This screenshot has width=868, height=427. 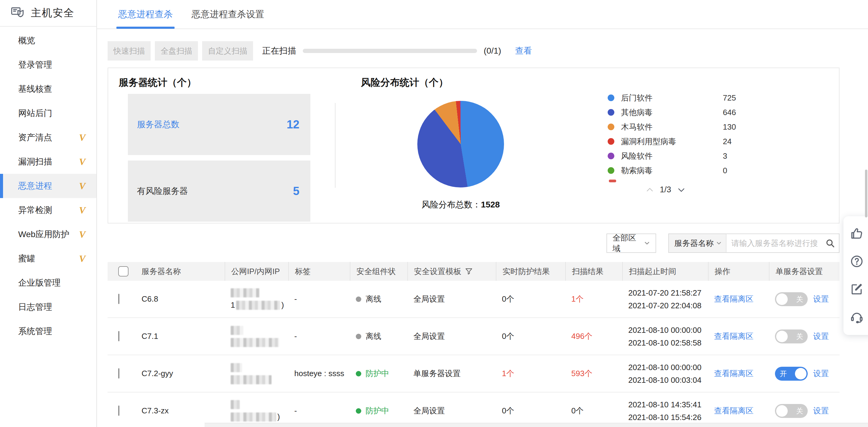 I want to click on app-logo: 主机安全, so click(x=48, y=13).